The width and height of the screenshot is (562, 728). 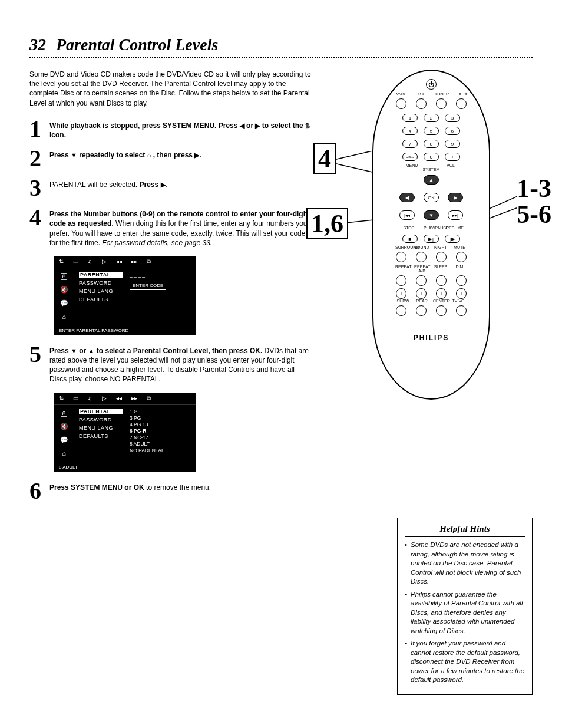 What do you see at coordinates (61, 398) in the screenshot?
I see `osd-icon: ⇅` at bounding box center [61, 398].